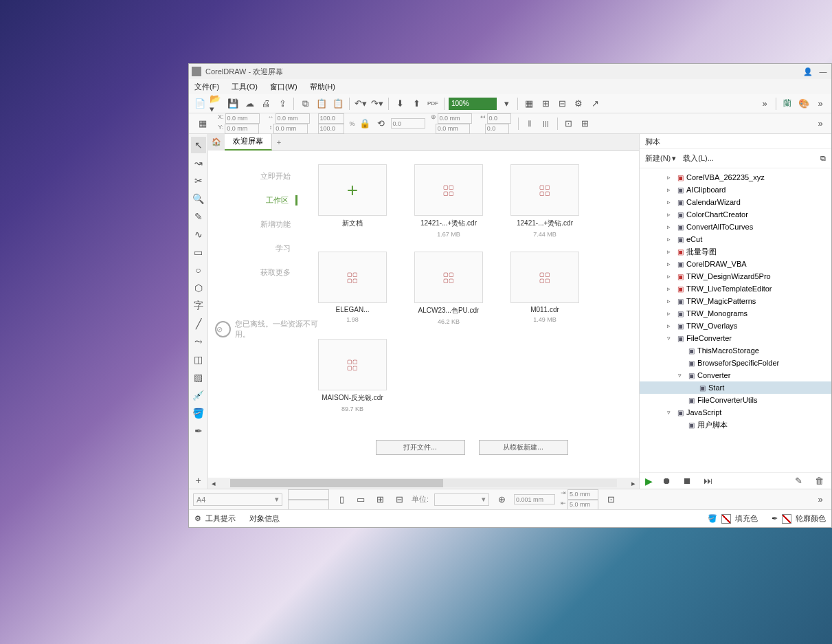 Image resolution: width=832 pixels, height=644 pixels. I want to click on tree-item: ▿▣Converter, so click(735, 375).